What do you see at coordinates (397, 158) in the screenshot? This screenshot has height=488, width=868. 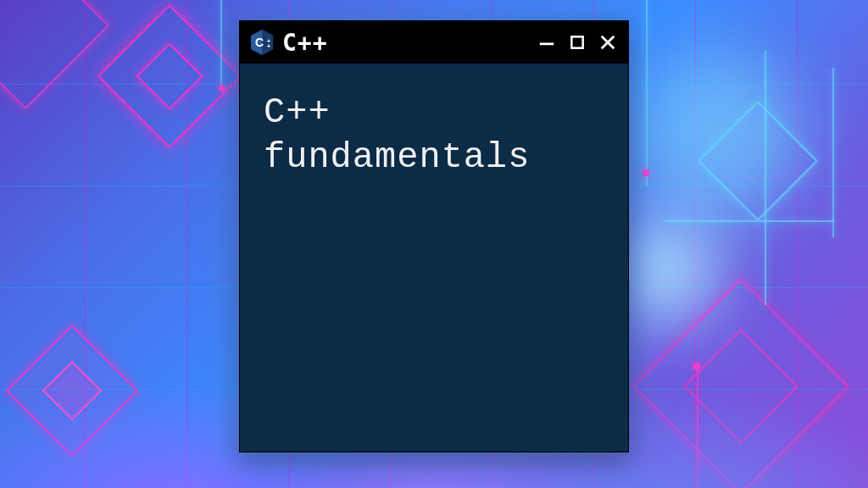 I see `content-line-2: fundamentals` at bounding box center [397, 158].